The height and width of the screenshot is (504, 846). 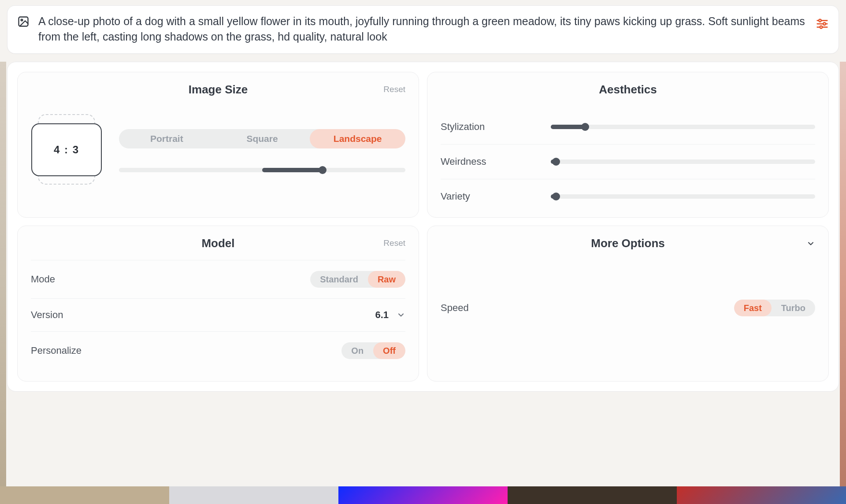 I want to click on version-value: 6.1, so click(x=382, y=315).